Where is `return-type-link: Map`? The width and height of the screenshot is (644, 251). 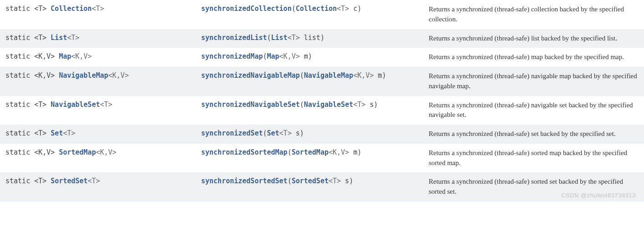
return-type-link: Map is located at coordinates (65, 56).